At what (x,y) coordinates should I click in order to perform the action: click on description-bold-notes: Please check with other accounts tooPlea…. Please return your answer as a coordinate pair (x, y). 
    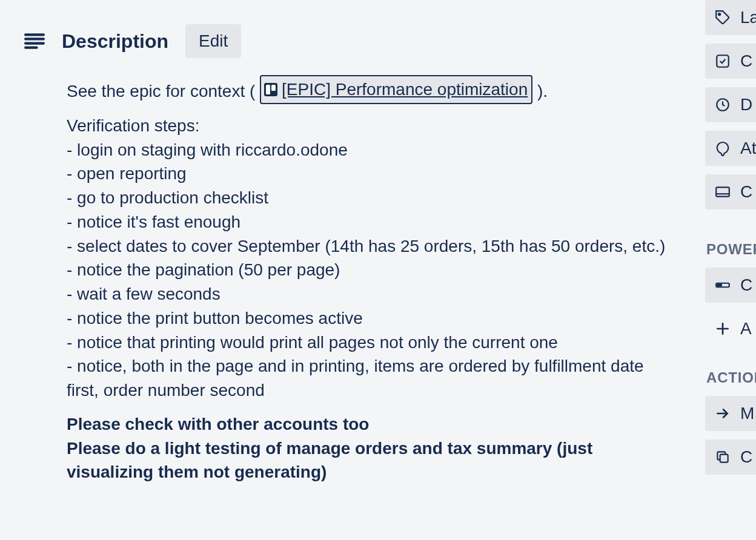
    Looking at the image, I should click on (373, 448).